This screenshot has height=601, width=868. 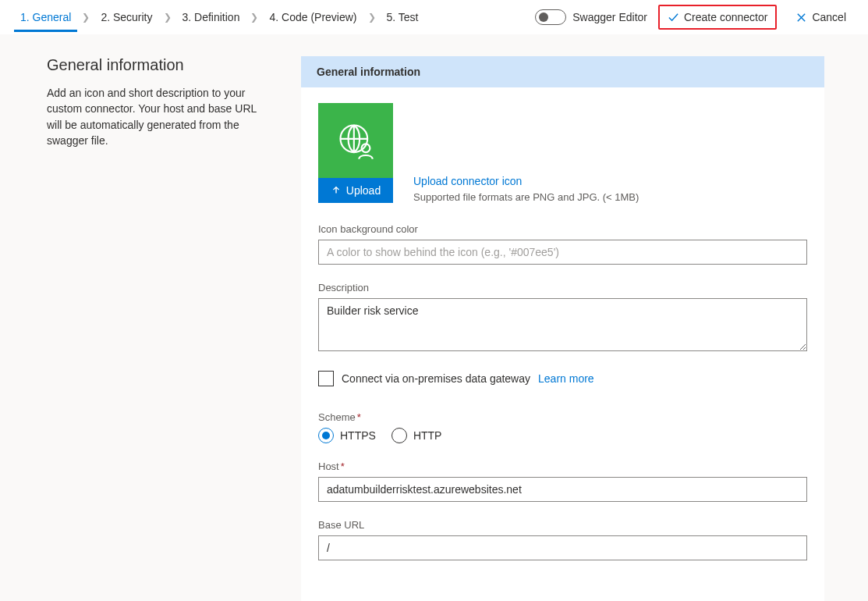 What do you see at coordinates (402, 17) in the screenshot?
I see `tab-label: 5. Test` at bounding box center [402, 17].